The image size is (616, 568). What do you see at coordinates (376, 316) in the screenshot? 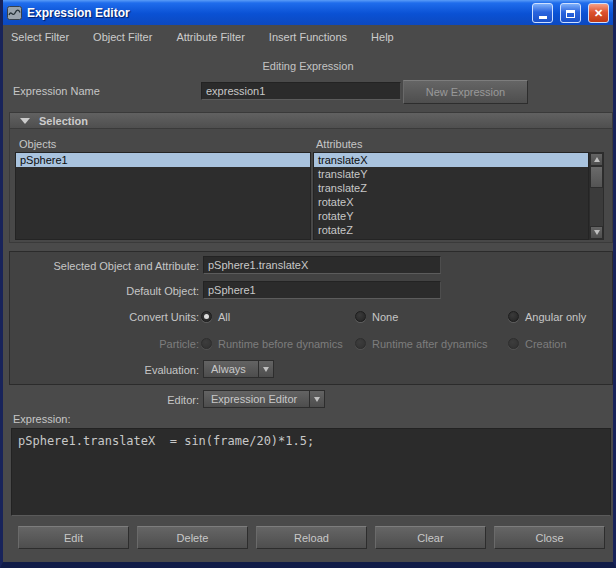
I see `convert-units-none-radio: None` at bounding box center [376, 316].